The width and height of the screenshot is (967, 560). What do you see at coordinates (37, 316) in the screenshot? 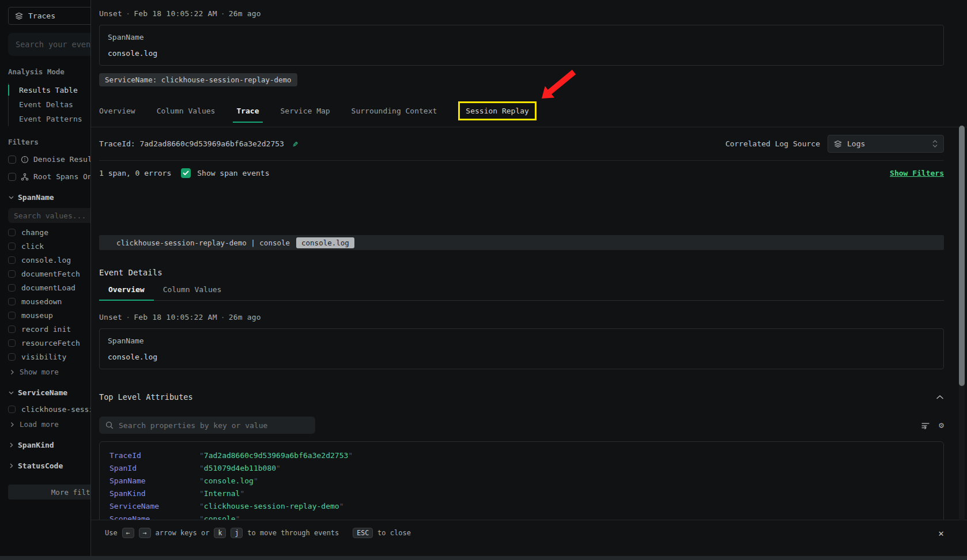
I see `option-label: mouseup` at bounding box center [37, 316].